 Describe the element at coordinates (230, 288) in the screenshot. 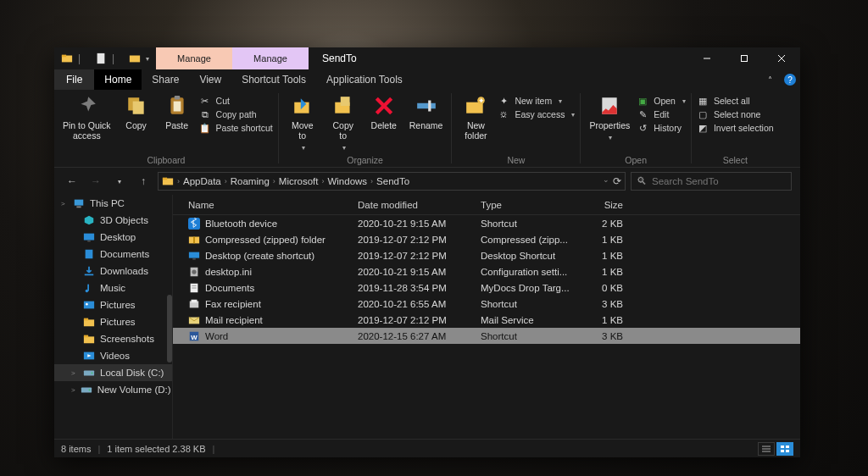

I see `file-name: Documents` at that location.